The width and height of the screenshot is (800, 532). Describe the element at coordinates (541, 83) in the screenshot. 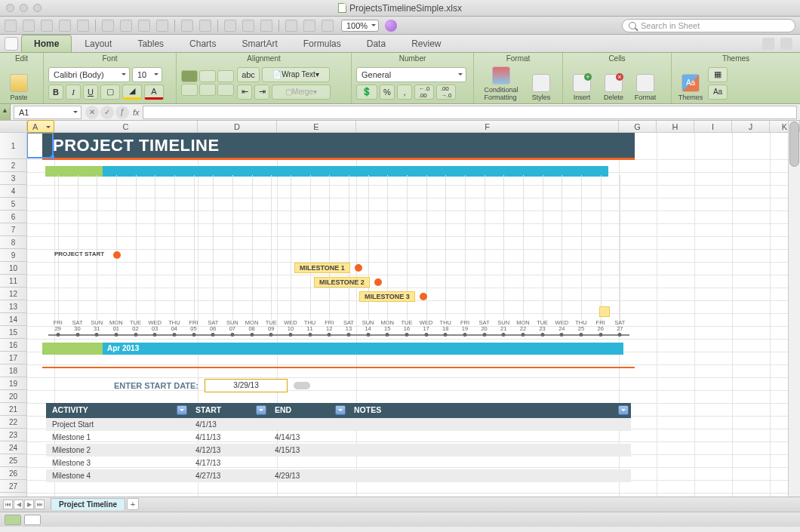

I see `styles-button: Styles` at that location.